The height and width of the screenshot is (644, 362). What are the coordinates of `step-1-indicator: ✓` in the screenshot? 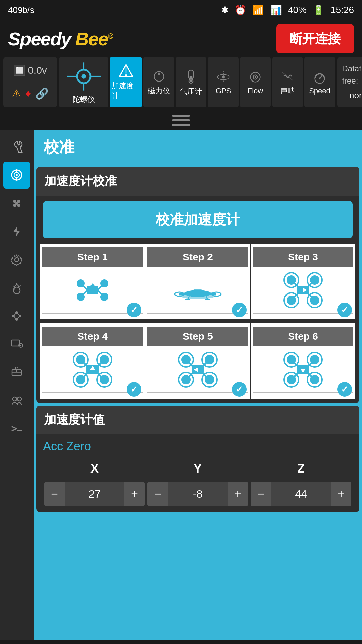 It's located at (93, 313).